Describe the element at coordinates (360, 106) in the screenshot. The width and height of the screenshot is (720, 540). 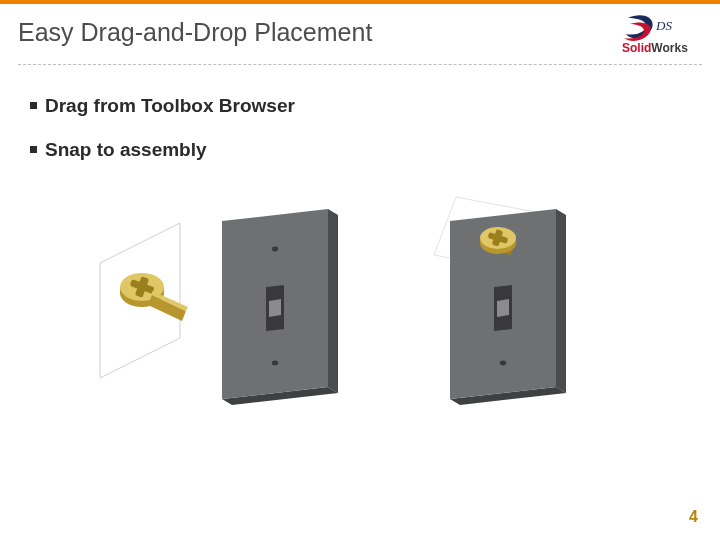
I see `bullet-item: Drag from Toolbox Browser` at that location.